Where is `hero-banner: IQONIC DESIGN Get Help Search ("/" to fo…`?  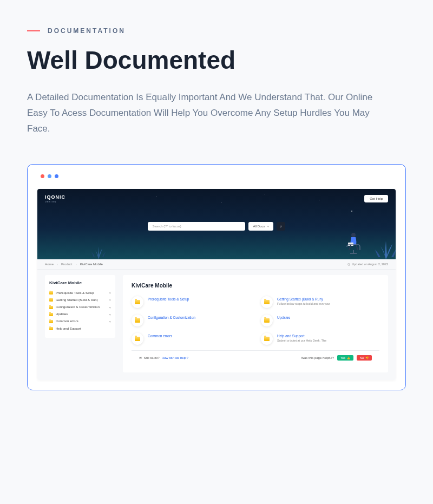
hero-banner: IQONIC DESIGN Get Help Search ("/" to fo… is located at coordinates (216, 224).